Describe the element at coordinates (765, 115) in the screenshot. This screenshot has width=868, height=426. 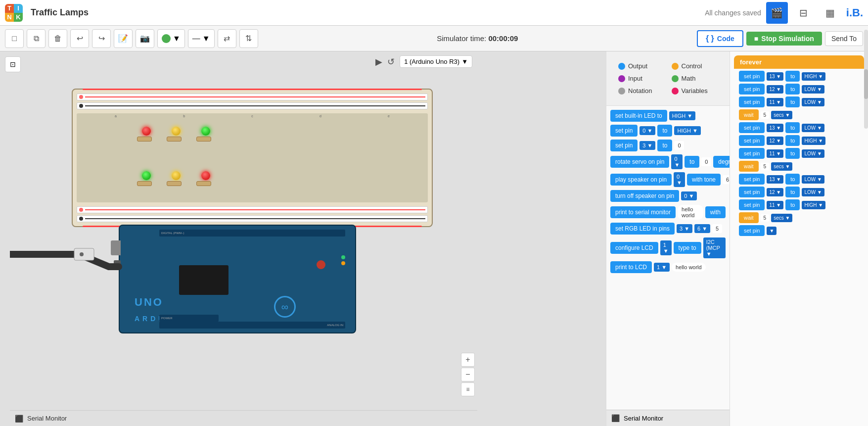
I see `wait-val-1: 5` at that location.